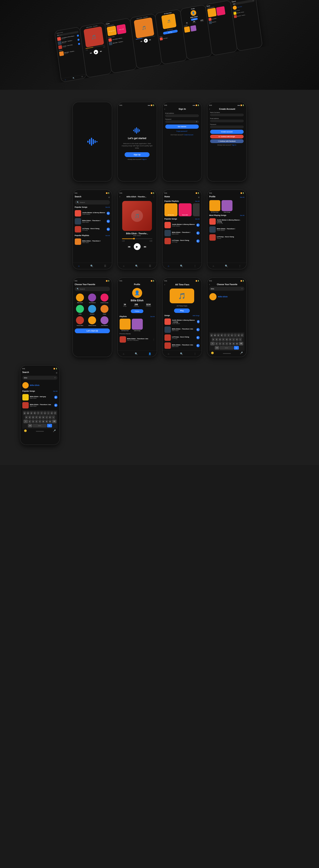 This screenshot has width=319, height=868. What do you see at coordinates (40, 421) in the screenshot?
I see `kb2-key-v: V` at bounding box center [40, 421].